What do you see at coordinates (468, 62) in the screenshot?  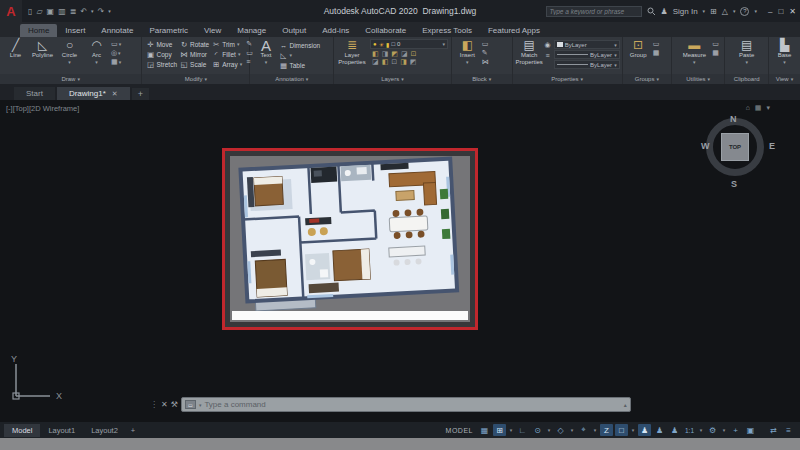 I see `insert-dropdown-icon: ▾` at bounding box center [468, 62].